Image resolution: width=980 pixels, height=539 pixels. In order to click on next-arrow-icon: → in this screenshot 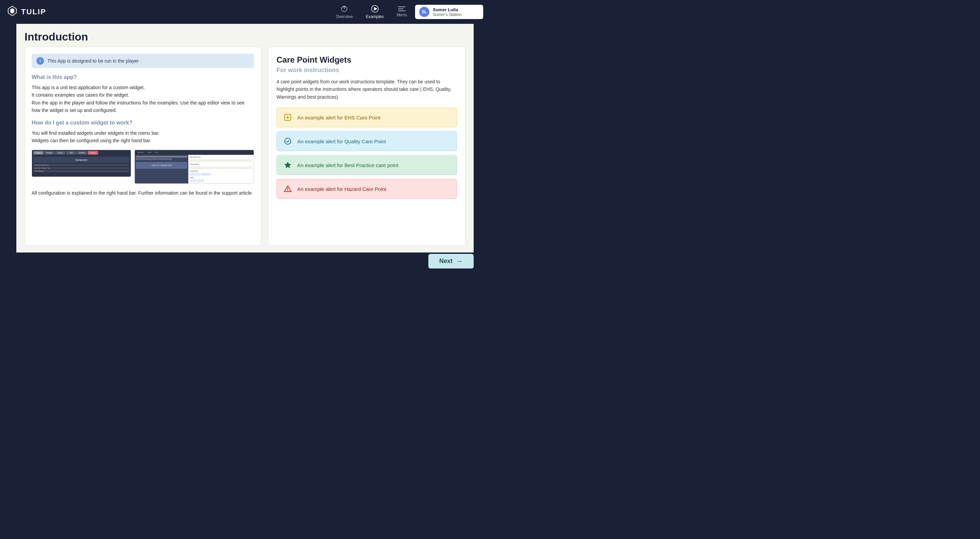, I will do `click(459, 261)`.